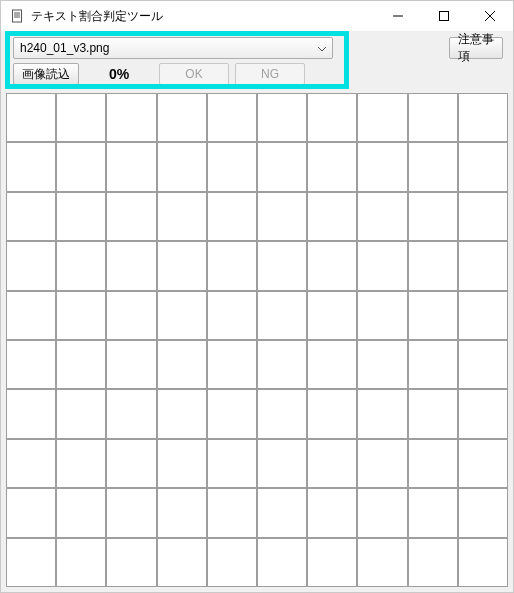 The width and height of the screenshot is (514, 593). What do you see at coordinates (173, 48) in the screenshot?
I see `file-dropdown: h240_01_v3.png` at bounding box center [173, 48].